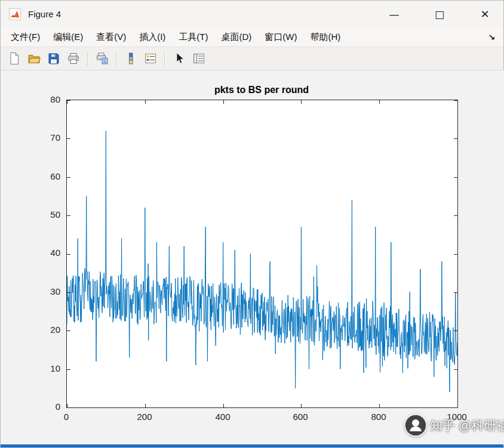 The height and width of the screenshot is (448, 504). I want to click on pointer-icon, so click(179, 58).